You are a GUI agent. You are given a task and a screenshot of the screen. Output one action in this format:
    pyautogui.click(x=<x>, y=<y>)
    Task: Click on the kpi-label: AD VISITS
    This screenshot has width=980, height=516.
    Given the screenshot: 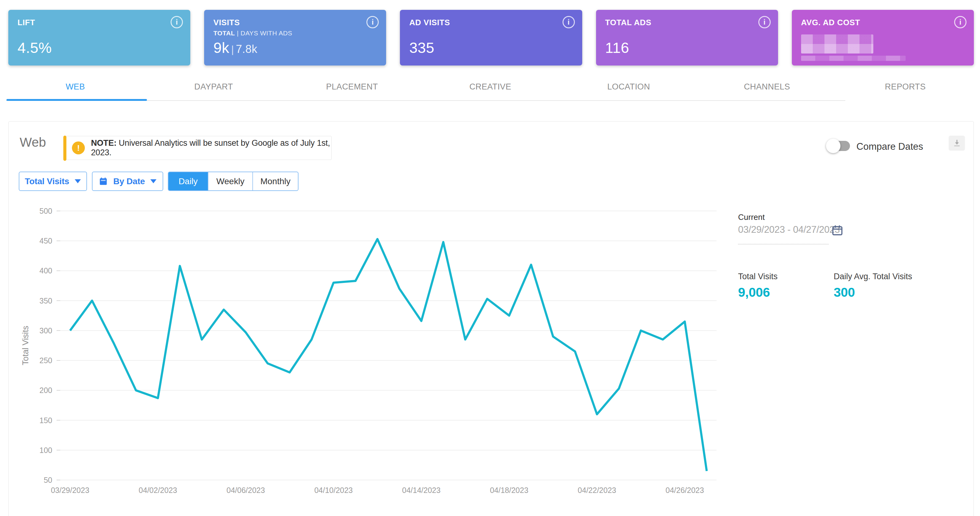 What is the action you would take?
    pyautogui.click(x=491, y=23)
    